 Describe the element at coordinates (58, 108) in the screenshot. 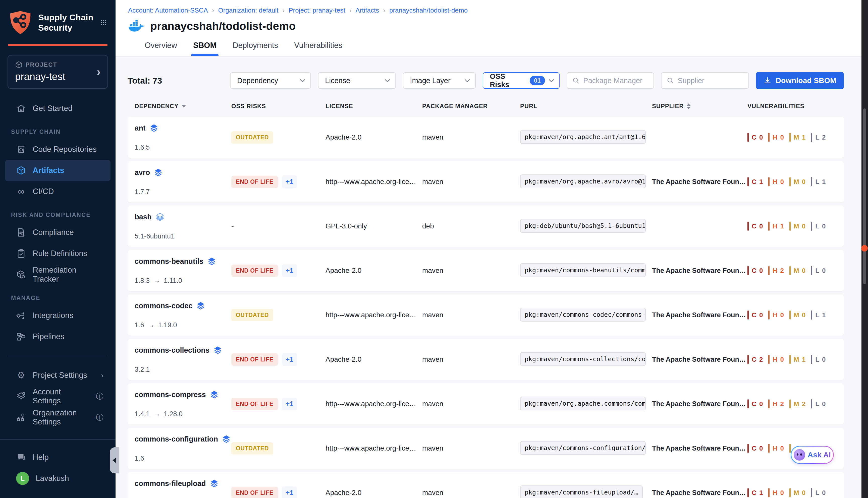

I see `sidebar-item-get-started: Get Started` at that location.